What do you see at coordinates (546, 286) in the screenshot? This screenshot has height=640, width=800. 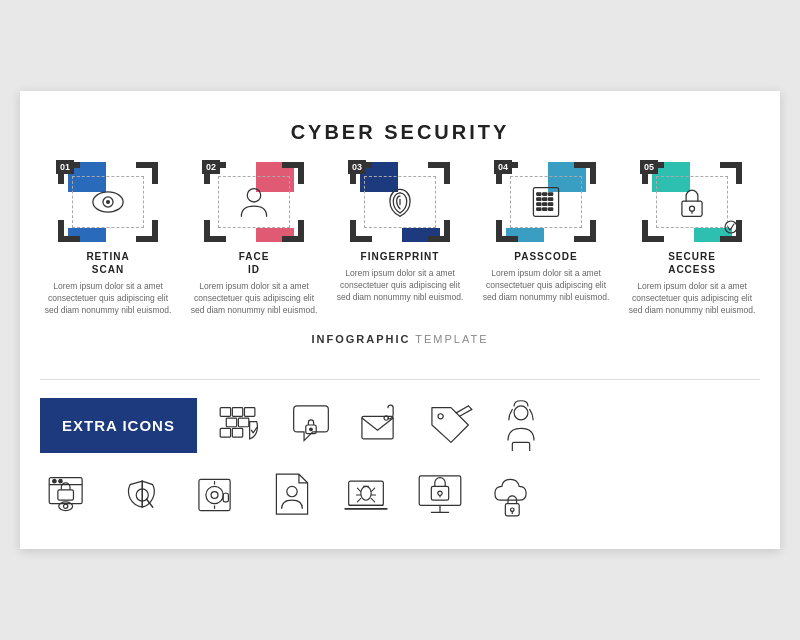 I see `step-4-desc: Lorem ipsum dolor sit a amet consectetue…` at bounding box center [546, 286].